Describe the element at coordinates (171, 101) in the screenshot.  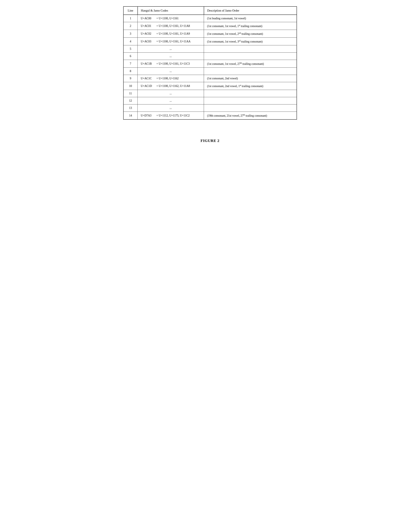
I see `table-row-hangul-11: ...` at that location.